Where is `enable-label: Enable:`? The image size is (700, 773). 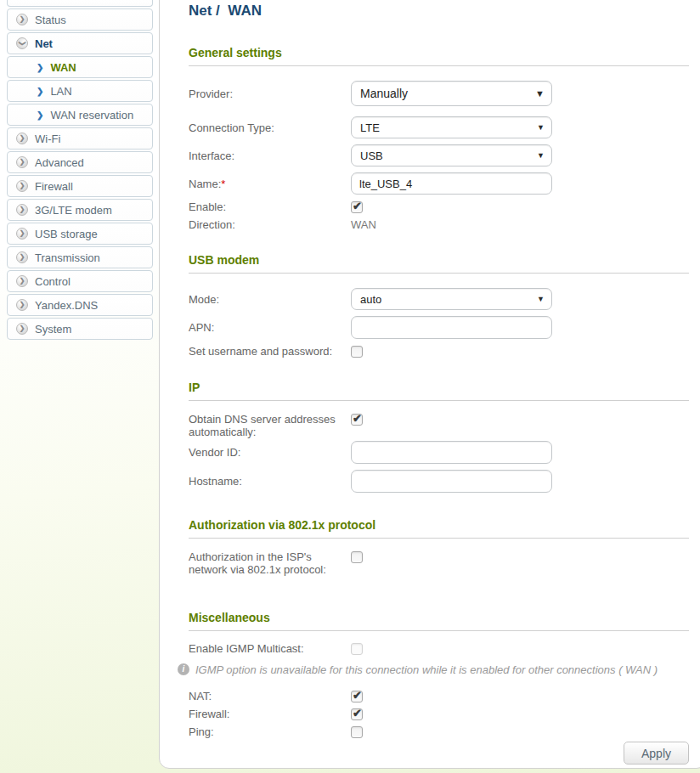
enable-label: Enable: is located at coordinates (270, 207).